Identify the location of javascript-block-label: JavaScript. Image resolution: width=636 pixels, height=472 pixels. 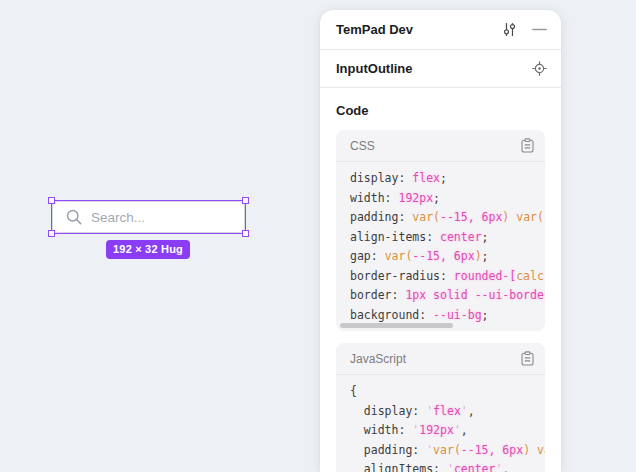
(378, 359).